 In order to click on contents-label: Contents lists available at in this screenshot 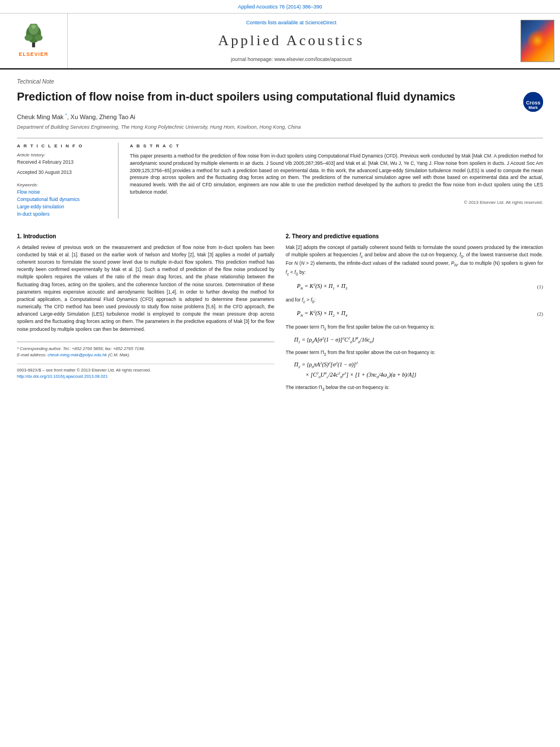, I will do `click(275, 23)`.